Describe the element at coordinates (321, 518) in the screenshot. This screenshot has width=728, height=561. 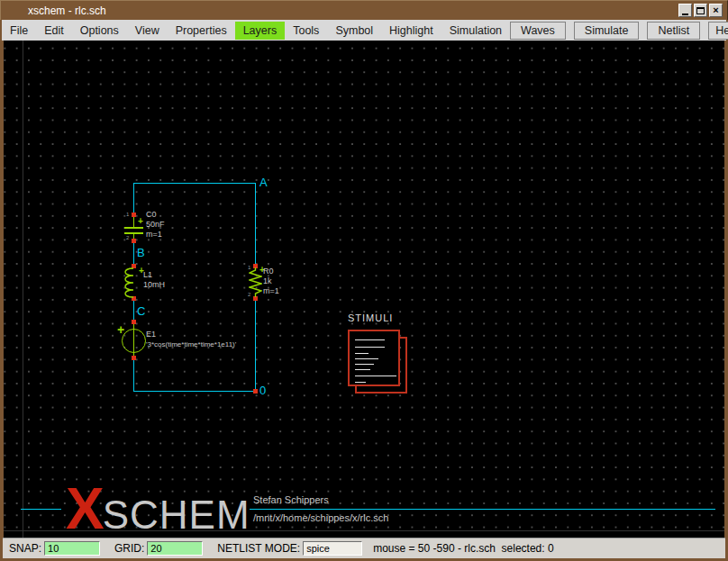
I see `titleblock-path: /mnt/x/home/schippes/x/rlc.sch` at that location.